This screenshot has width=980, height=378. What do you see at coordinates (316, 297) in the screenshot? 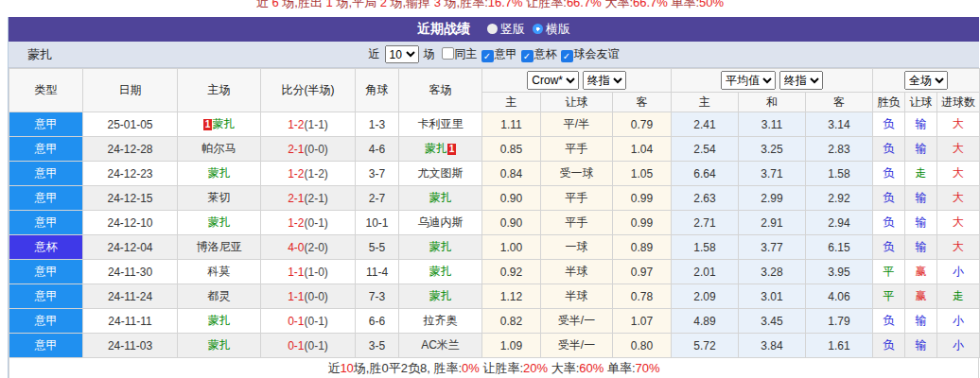
I see `halftime-score: (0-0)` at bounding box center [316, 297].